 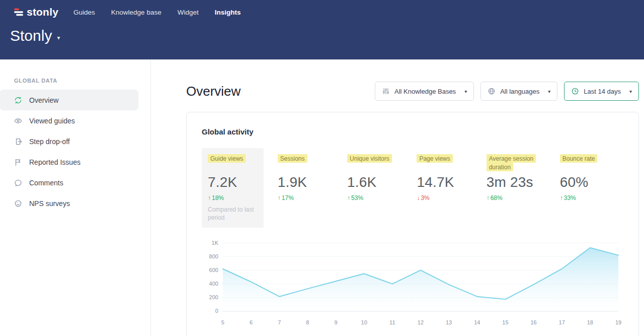 I want to click on workspace-title: Stonly, so click(x=31, y=36).